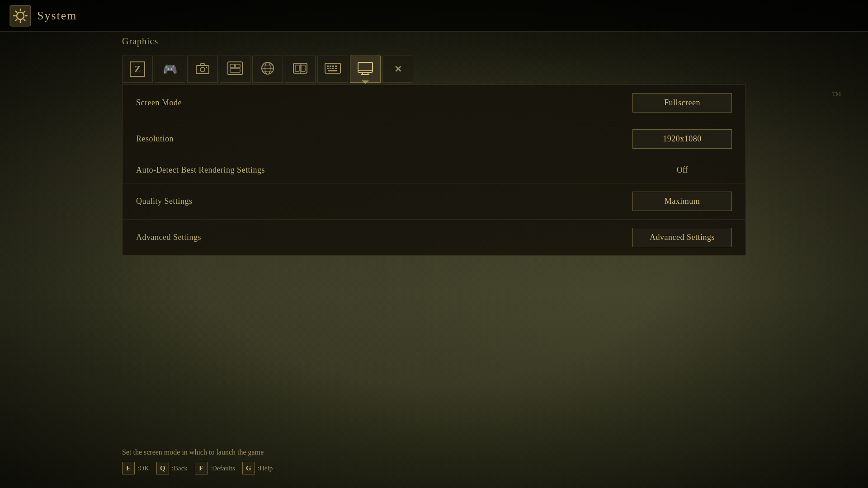 This screenshot has width=868, height=488. Describe the element at coordinates (682, 139) in the screenshot. I see `resolution-value: 1920x1080` at that location.